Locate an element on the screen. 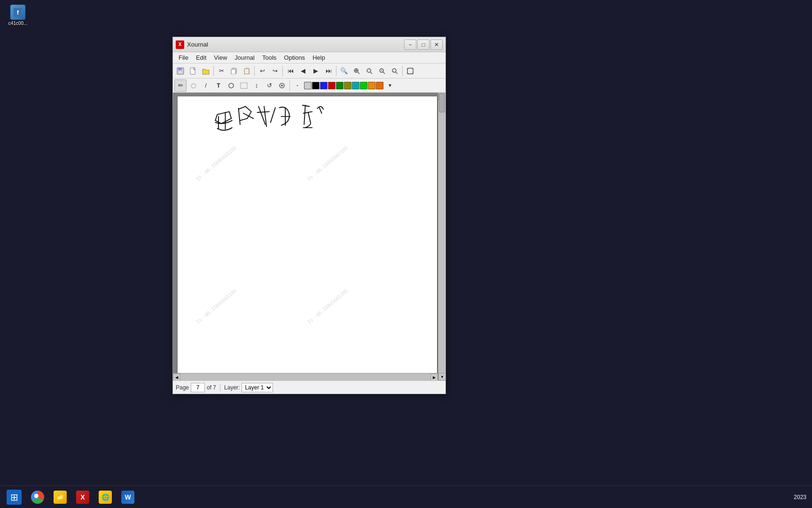  color-picker-tool is located at coordinates (282, 86).